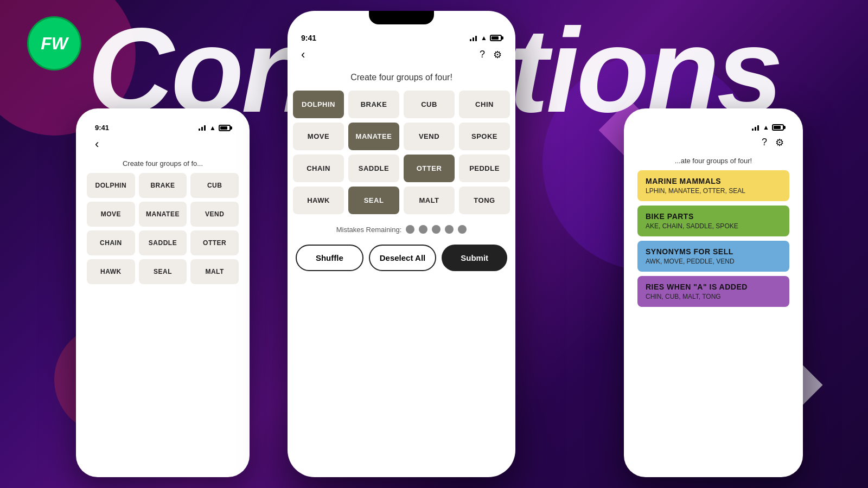  What do you see at coordinates (429, 137) in the screenshot?
I see `tile-center-vend: VEND` at bounding box center [429, 137].